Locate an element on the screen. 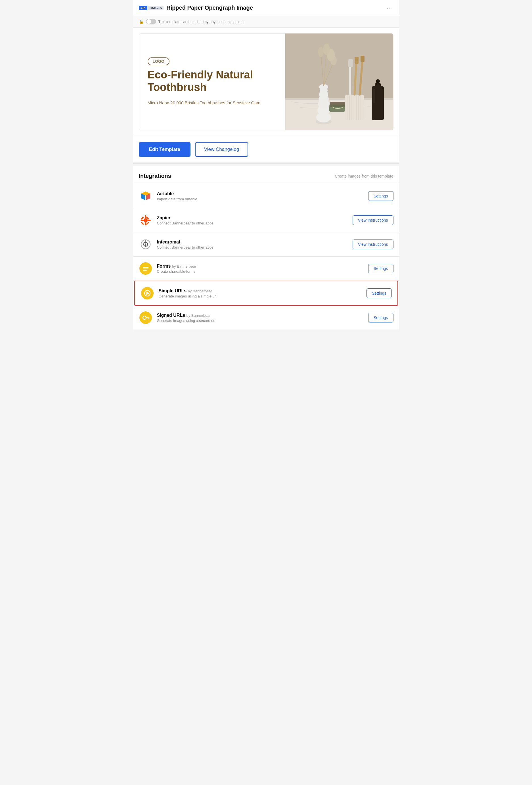 The height and width of the screenshot is (785, 532). forms-desc: Create shareable forms is located at coordinates (260, 272).